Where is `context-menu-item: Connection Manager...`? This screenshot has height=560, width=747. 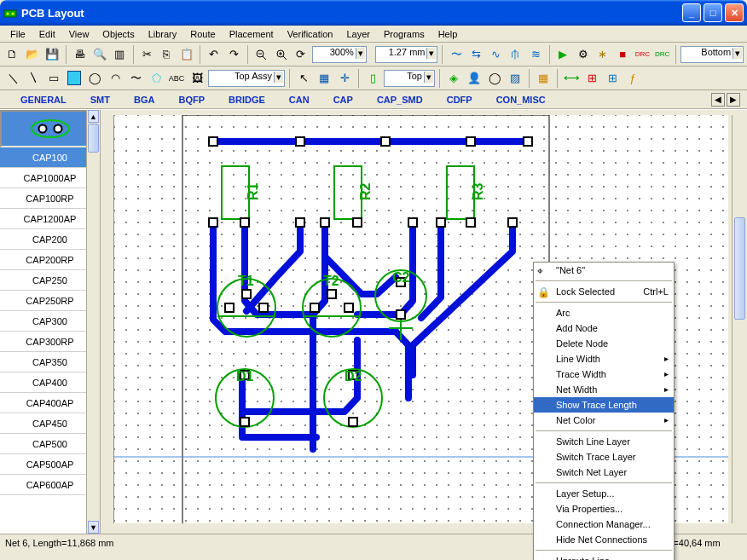 context-menu-item: Connection Manager... is located at coordinates (604, 524).